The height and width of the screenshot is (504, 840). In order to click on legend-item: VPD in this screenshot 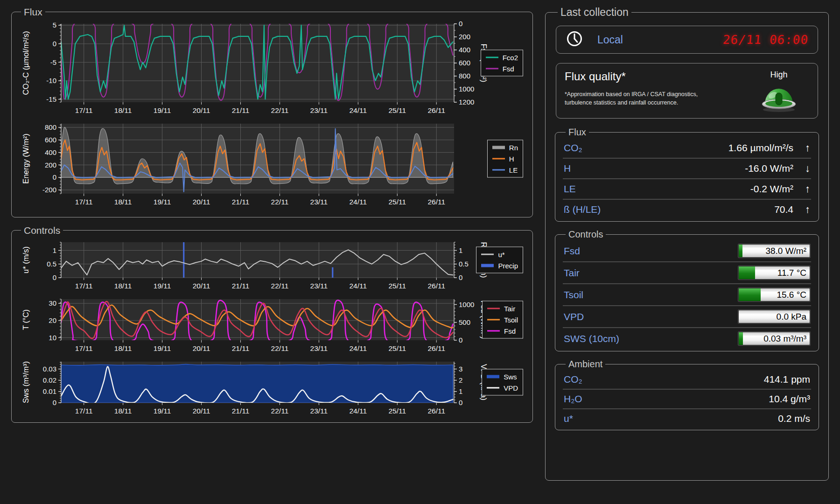, I will do `click(502, 388)`.